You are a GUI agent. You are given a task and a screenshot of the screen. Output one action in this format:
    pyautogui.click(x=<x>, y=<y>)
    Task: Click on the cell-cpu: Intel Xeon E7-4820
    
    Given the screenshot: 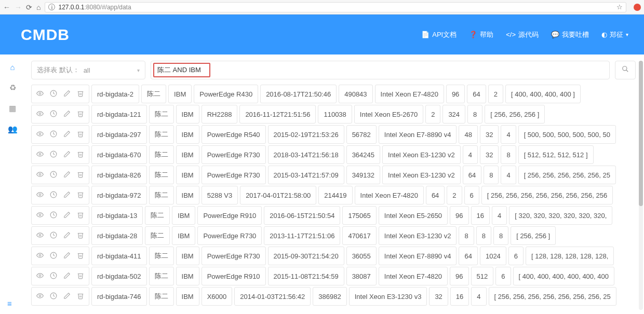 What is the action you would take?
    pyautogui.click(x=413, y=276)
    